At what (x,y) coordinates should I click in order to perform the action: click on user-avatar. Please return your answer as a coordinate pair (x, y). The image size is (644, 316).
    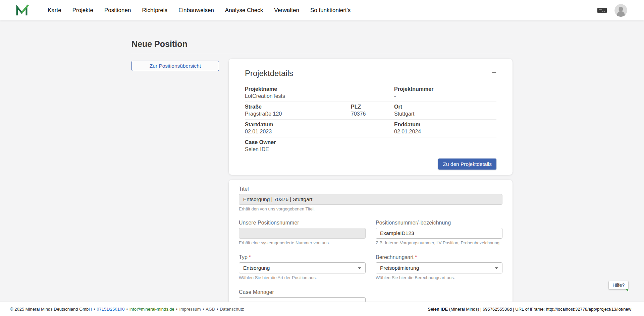
    Looking at the image, I should click on (621, 10).